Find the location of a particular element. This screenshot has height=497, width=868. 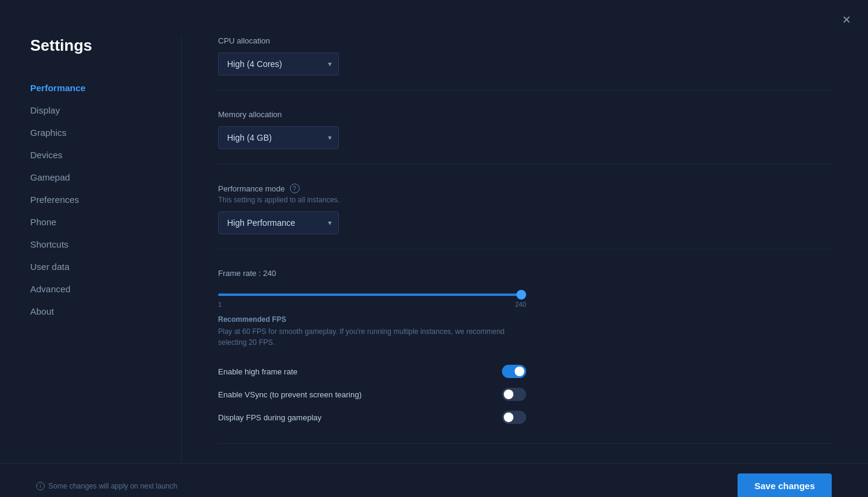

toggle-knob-vsync is located at coordinates (509, 394).